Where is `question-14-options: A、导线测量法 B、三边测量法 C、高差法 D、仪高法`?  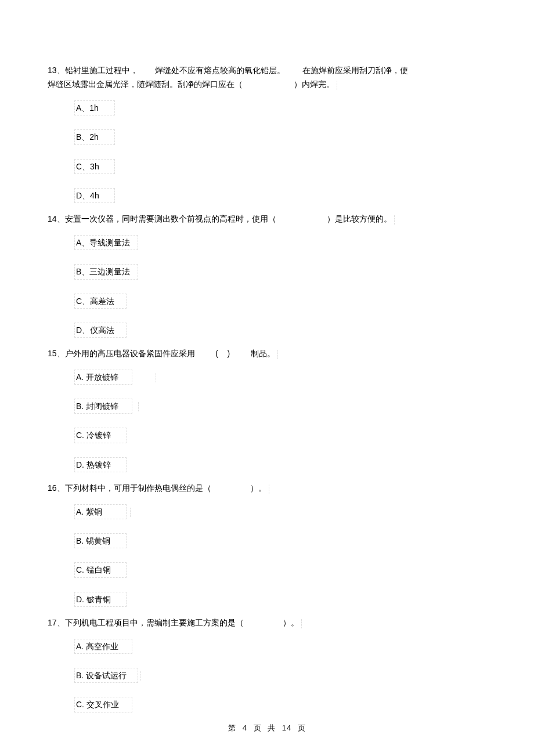 question-14-options: A、导线测量法 B、三边测量法 C、高差法 D、仪高法 is located at coordinates (267, 287).